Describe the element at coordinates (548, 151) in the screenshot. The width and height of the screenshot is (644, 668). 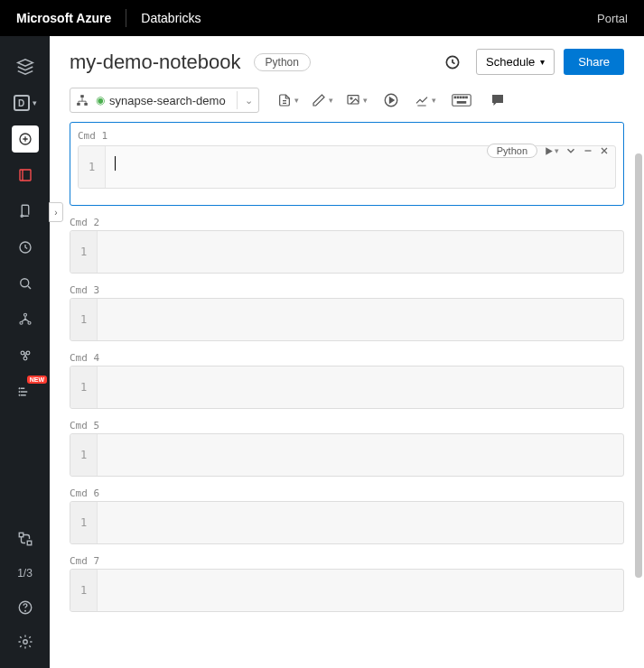
I see `cell-toolbar: Python▾` at that location.